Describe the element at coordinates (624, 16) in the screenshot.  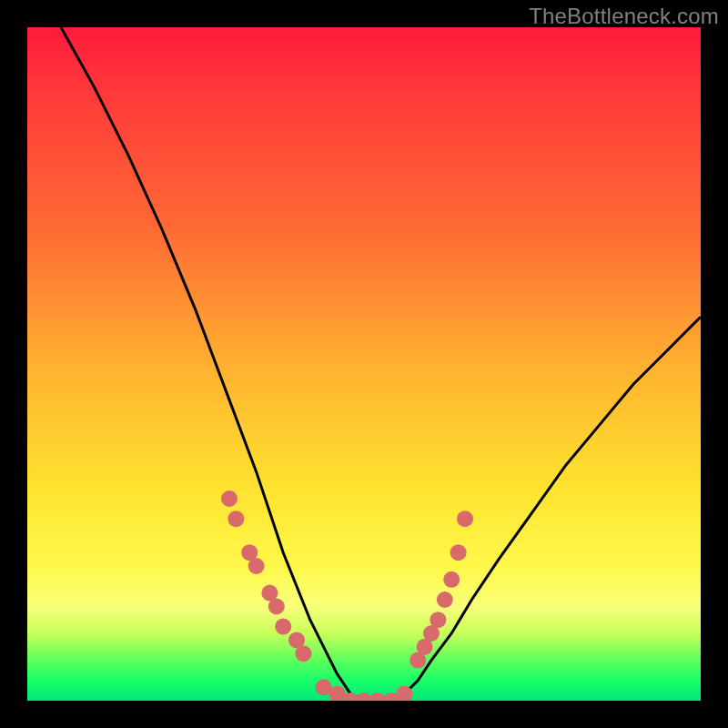
I see `watermark-text: TheBottleneck.com` at that location.